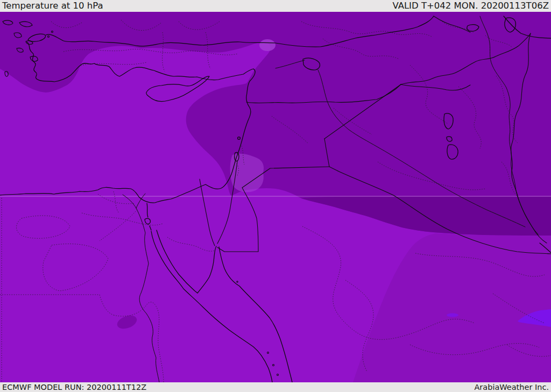  I want to click on model-run-label: ECMWF MODEL RUN: 20200111T12Z, so click(74, 387).